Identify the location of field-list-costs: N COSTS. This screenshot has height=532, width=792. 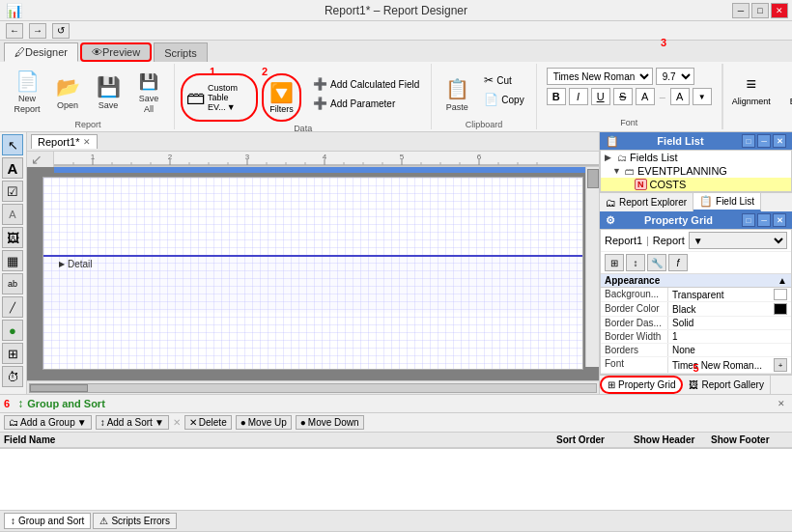
(695, 184).